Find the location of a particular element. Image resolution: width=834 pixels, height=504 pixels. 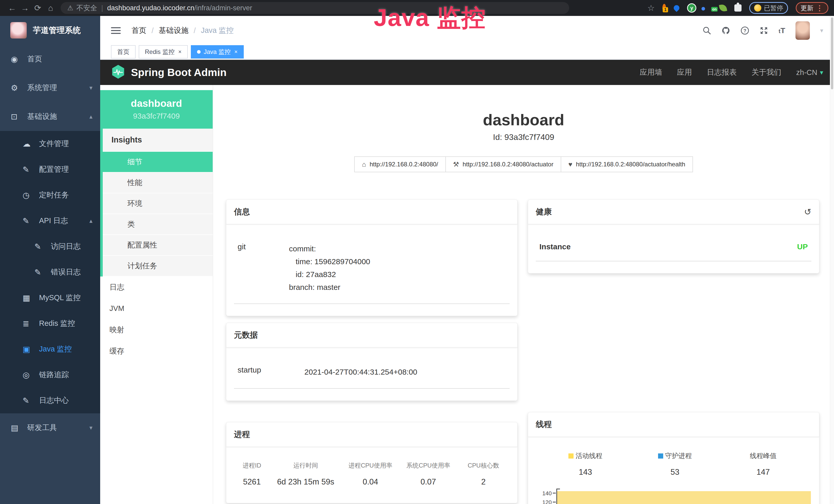

green-circle-extension-icon: y is located at coordinates (692, 8).